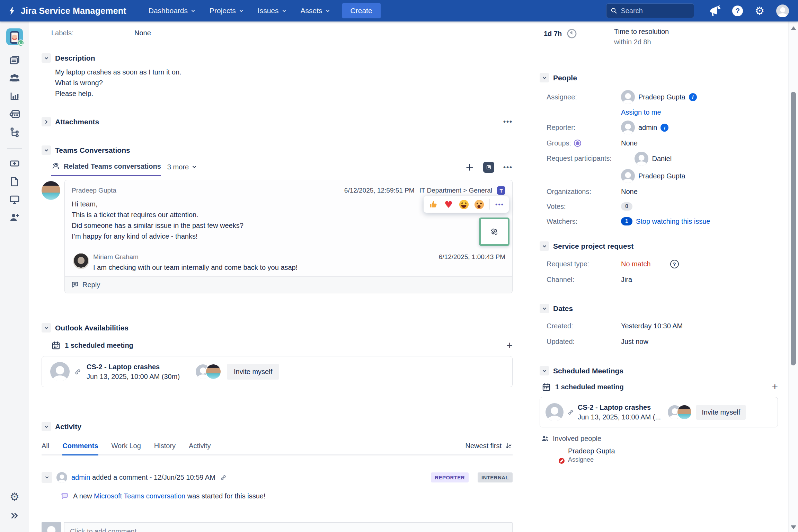 The width and height of the screenshot is (798, 532). What do you see at coordinates (316, 11) in the screenshot?
I see `menu-assets: Assets` at bounding box center [316, 11].